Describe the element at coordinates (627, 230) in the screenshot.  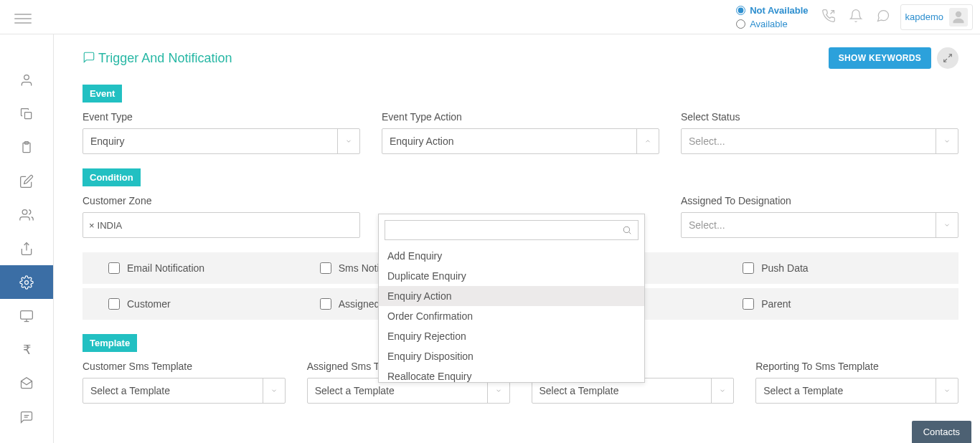
I see `search-icon` at that location.